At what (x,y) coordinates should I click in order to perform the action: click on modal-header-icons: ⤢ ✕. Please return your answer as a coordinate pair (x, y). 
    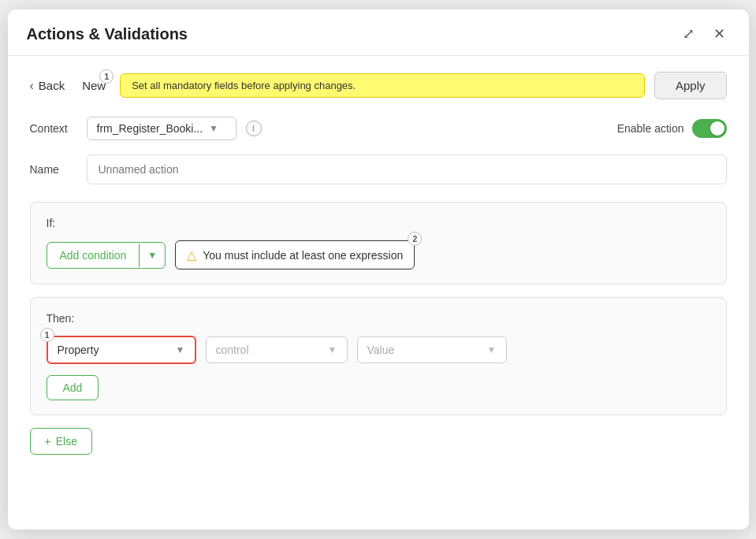
    Looking at the image, I should click on (704, 34).